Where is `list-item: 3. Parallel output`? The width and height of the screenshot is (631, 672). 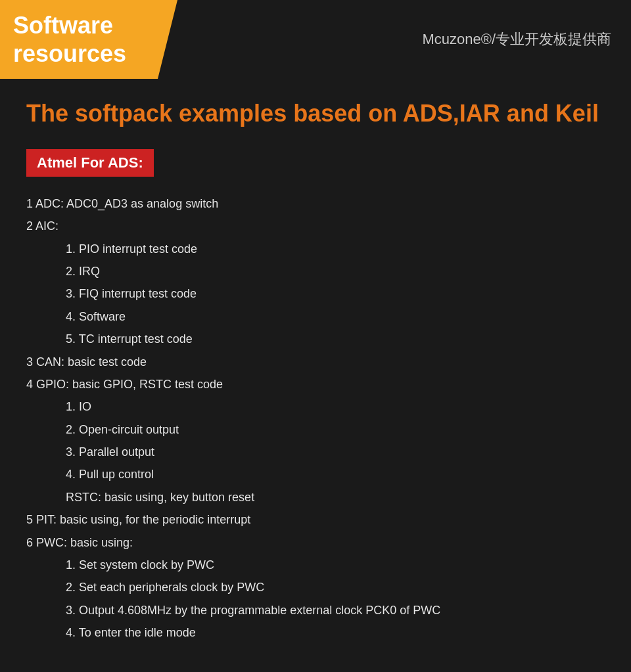 list-item: 3. Parallel output is located at coordinates (335, 452).